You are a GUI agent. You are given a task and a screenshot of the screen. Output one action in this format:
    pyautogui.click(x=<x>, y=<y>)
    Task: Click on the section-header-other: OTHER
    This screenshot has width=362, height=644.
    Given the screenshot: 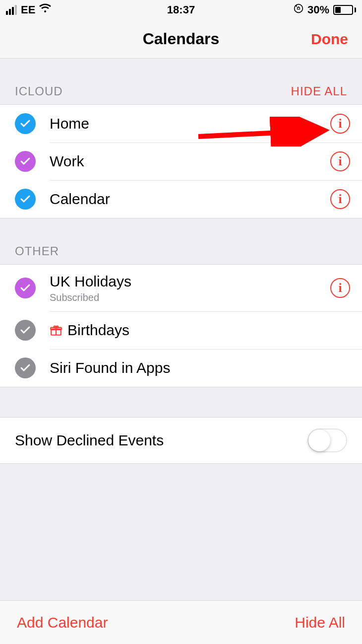 What is the action you would take?
    pyautogui.click(x=181, y=241)
    